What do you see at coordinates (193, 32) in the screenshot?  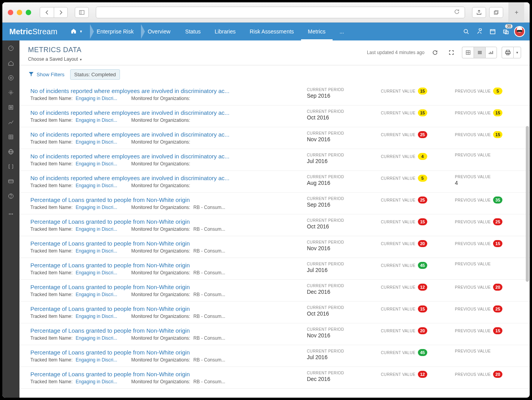 I see `nav-status: Status` at bounding box center [193, 32].